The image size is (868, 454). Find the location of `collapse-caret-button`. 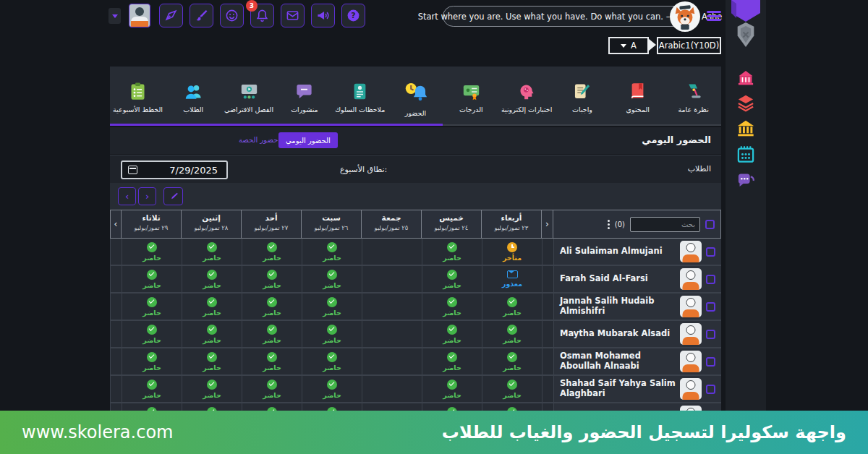

collapse-caret-button is located at coordinates (114, 16).